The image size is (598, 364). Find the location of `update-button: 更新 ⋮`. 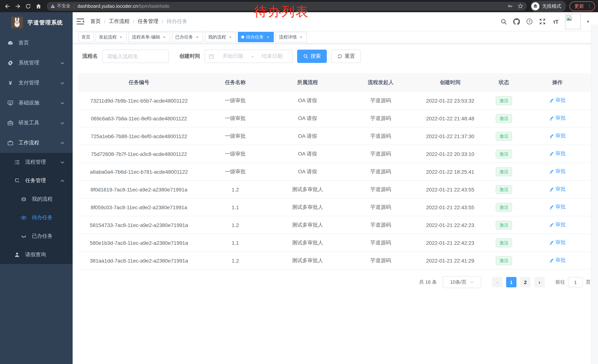

update-button: 更新 ⋮ is located at coordinates (582, 6).